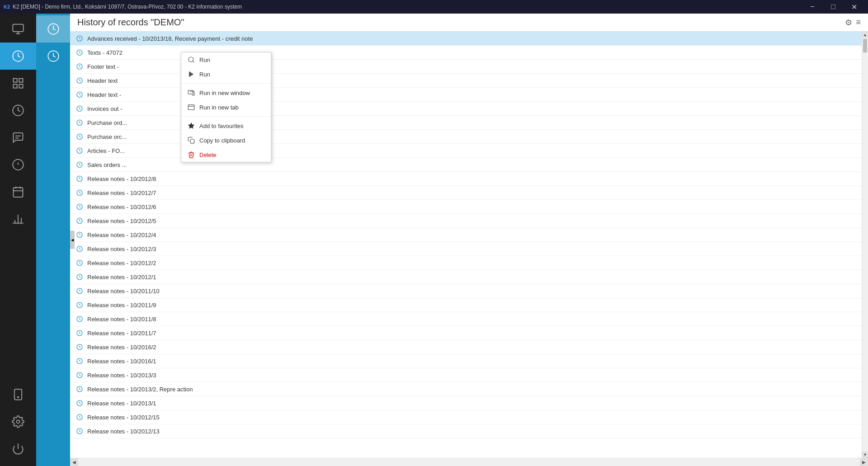 The width and height of the screenshot is (868, 466). Describe the element at coordinates (466, 361) in the screenshot. I see `list-item: Release notes - 10/2016/1` at that location.